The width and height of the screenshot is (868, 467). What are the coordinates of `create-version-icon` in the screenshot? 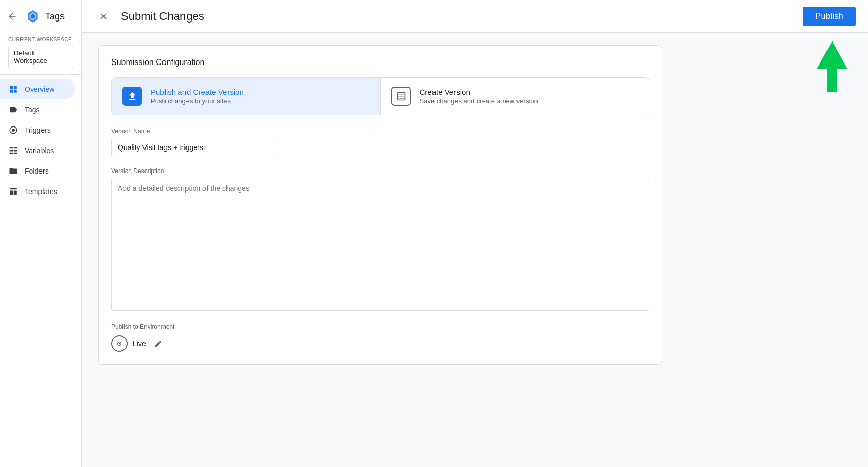 It's located at (401, 96).